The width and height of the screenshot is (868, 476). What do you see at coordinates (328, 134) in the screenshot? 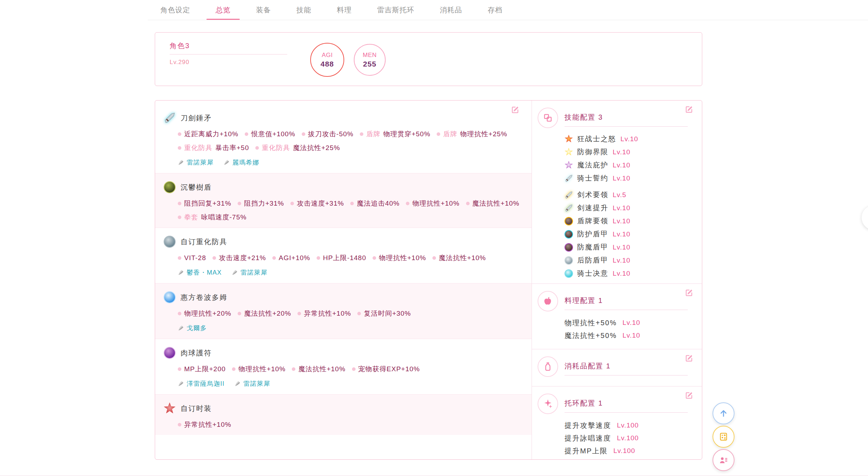
I see `stat-item: 拔刀攻击-50%` at bounding box center [328, 134].